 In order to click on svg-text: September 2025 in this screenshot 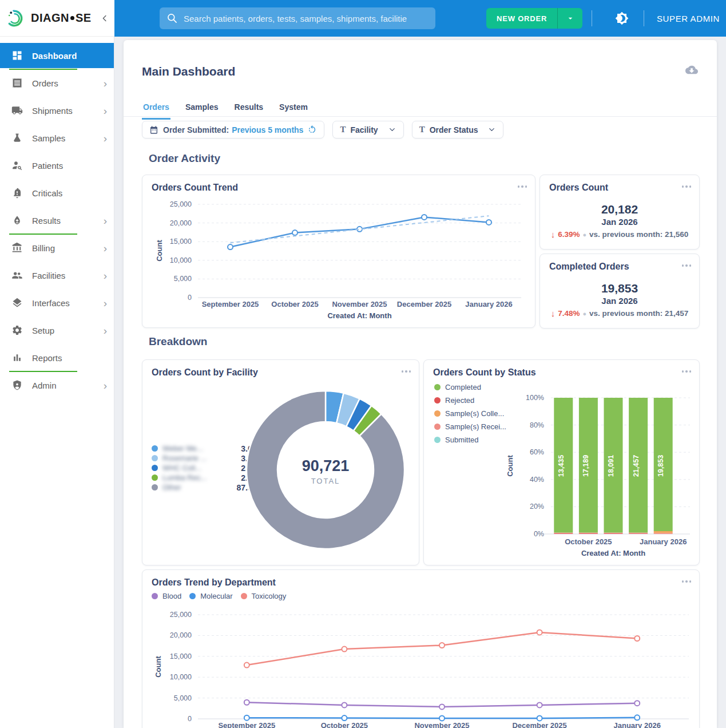, I will do `click(231, 304)`.